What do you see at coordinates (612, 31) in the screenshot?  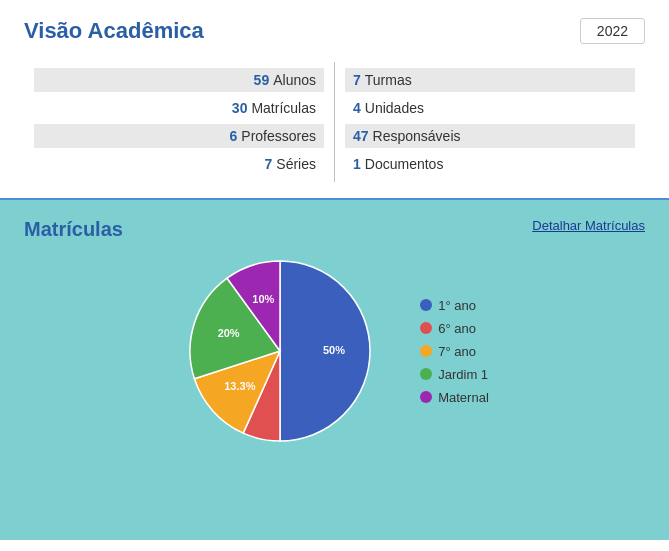 I see `year-badge: 2022` at bounding box center [612, 31].